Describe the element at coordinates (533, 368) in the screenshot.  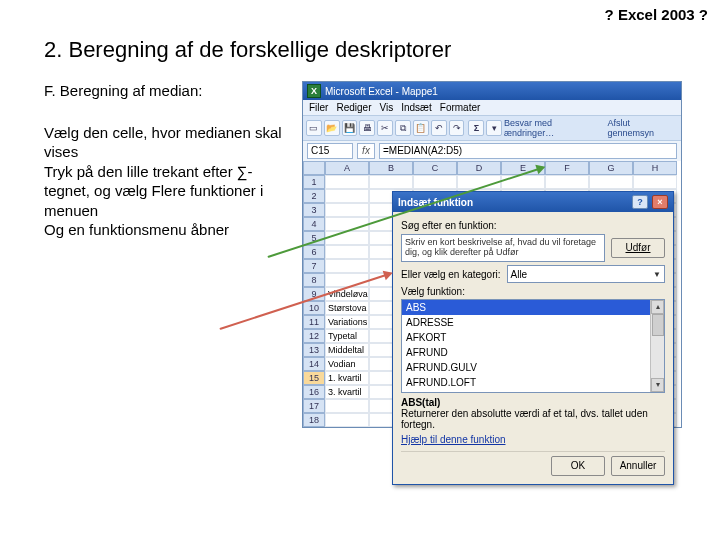
I see `list-item: AFRUND.GULV` at that location.